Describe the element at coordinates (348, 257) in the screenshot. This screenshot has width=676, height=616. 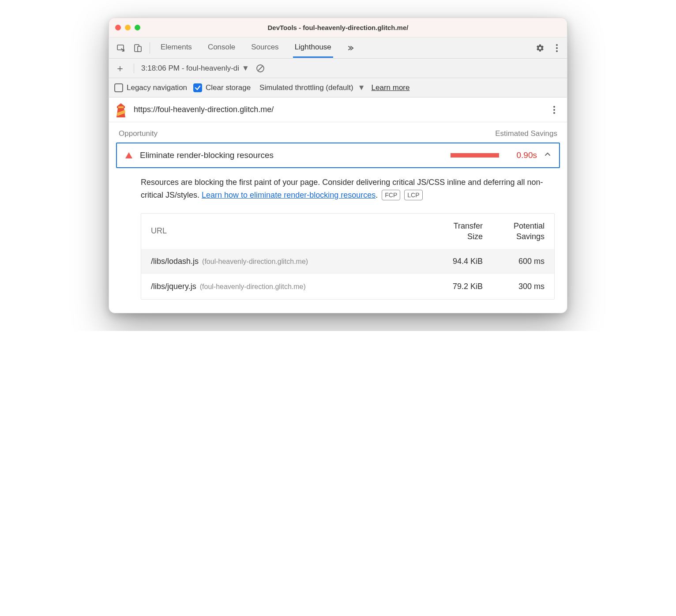
I see `resources-table: URL TransferSize PotentialSavings /libs/…` at that location.